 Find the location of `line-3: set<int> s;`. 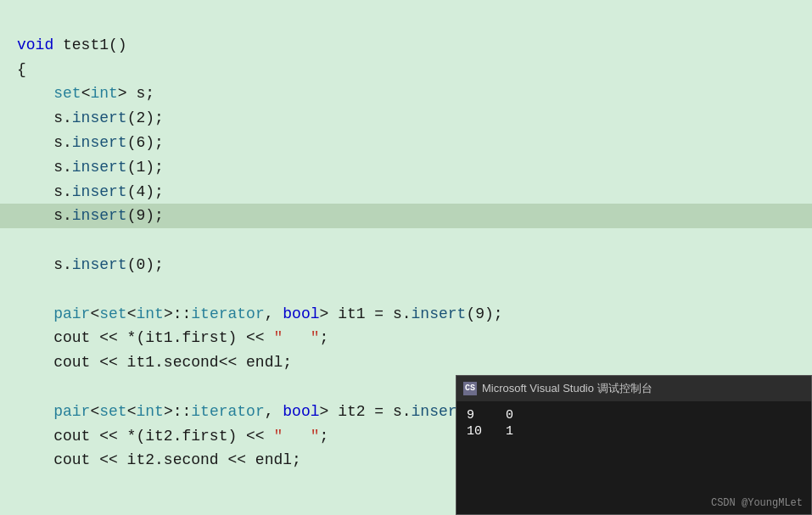

line-3: set<int> s; is located at coordinates (86, 93).